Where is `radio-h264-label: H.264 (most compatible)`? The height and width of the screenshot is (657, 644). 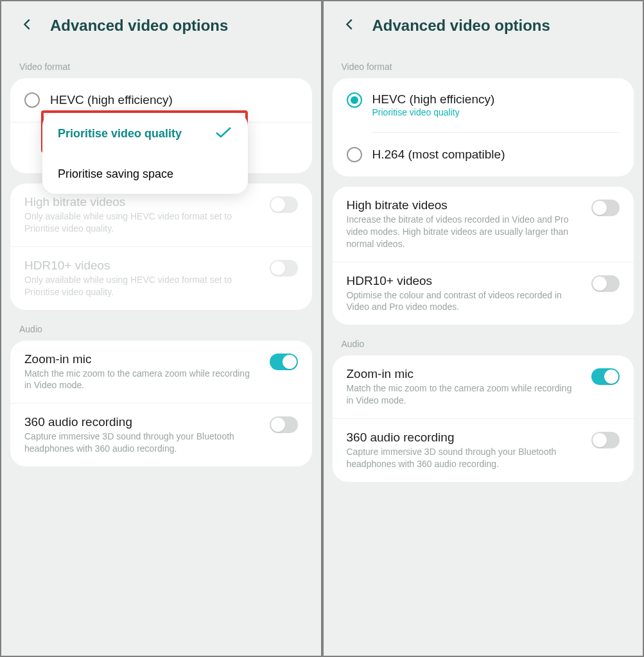
radio-h264-label: H.264 (most compatible) is located at coordinates (439, 155).